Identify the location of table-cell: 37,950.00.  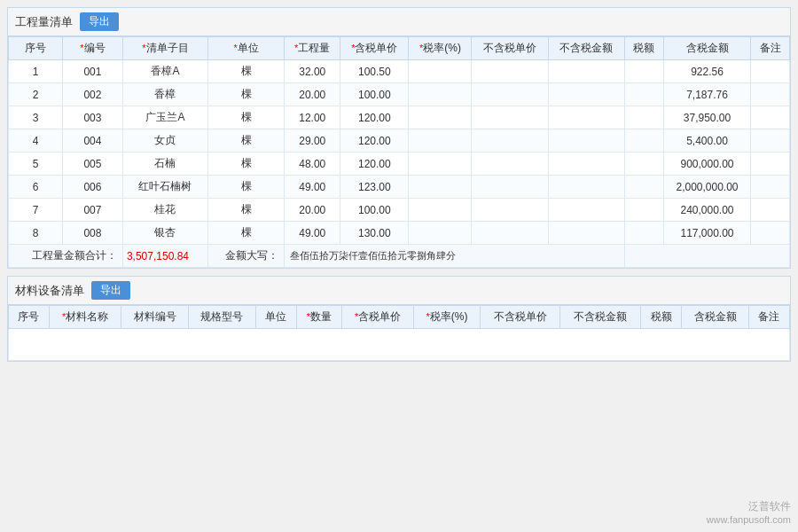
(707, 118).